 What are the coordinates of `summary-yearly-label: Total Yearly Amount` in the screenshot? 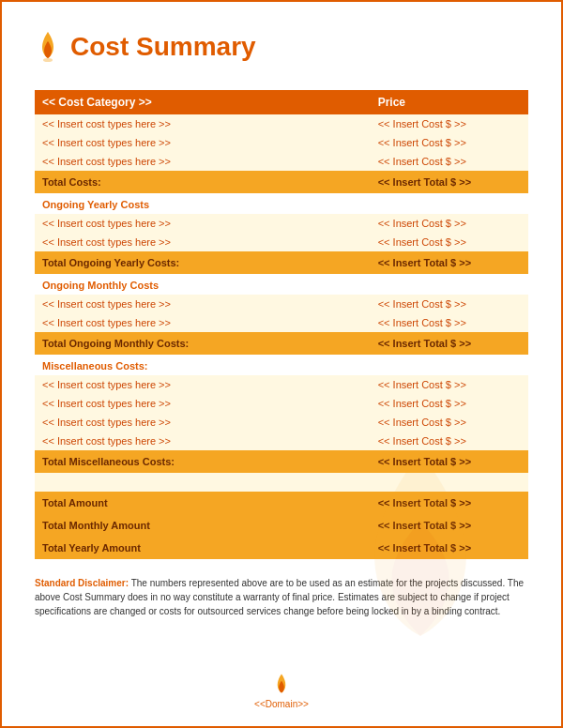 It's located at (203, 548).